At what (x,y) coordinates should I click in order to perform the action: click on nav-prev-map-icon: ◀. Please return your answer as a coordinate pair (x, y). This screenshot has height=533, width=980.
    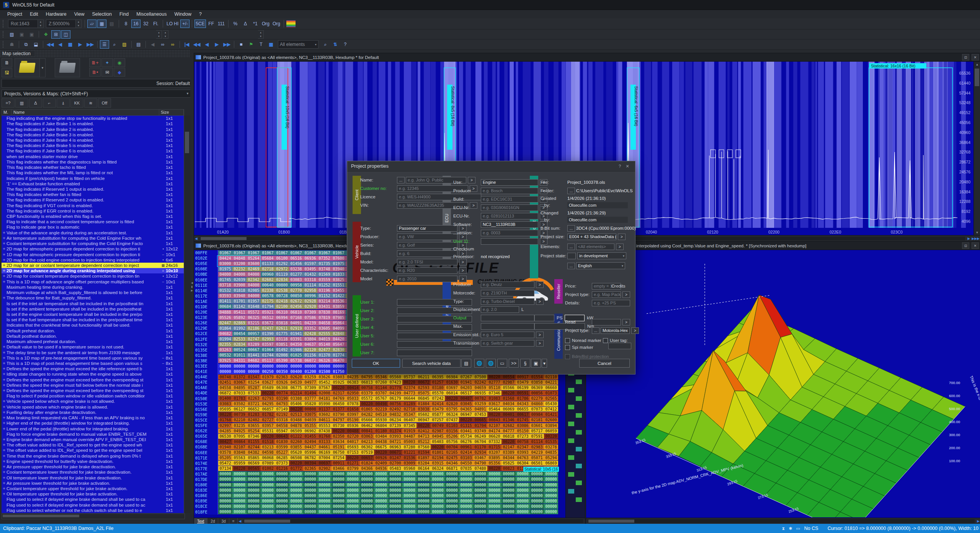
    Looking at the image, I should click on (60, 44).